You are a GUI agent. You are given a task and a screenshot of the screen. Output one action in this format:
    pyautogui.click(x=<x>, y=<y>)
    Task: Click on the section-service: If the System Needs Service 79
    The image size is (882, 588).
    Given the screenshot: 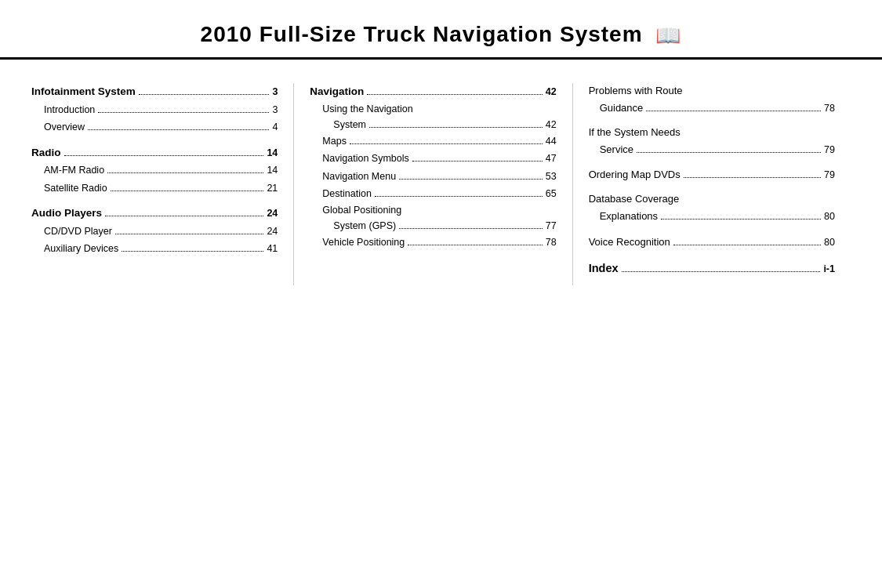 What is the action you would take?
    pyautogui.click(x=712, y=141)
    